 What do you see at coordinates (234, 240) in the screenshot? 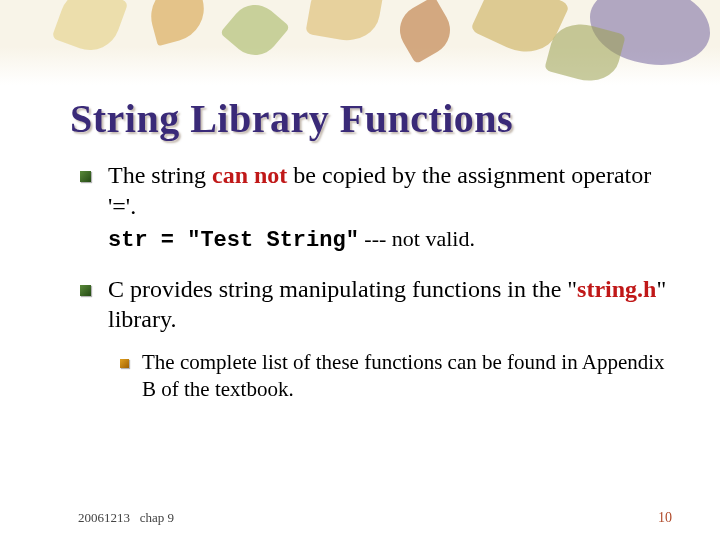
I see `code-sample: str = "Test String"` at bounding box center [234, 240].